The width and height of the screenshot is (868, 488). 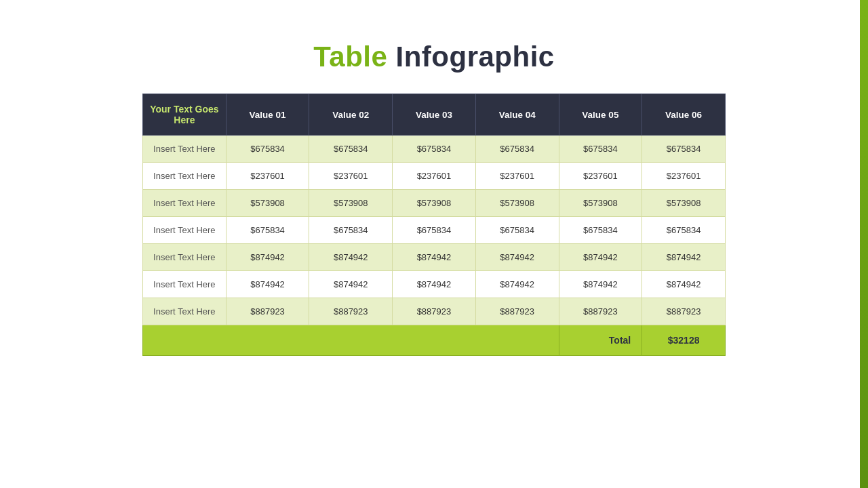 I want to click on header-col-0: Your Text Goes Here, so click(x=184, y=115).